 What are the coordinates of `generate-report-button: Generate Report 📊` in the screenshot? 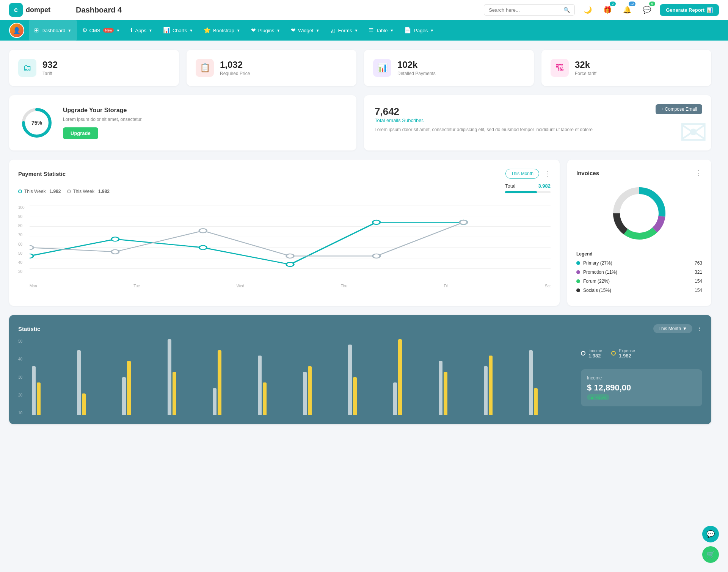 It's located at (689, 10).